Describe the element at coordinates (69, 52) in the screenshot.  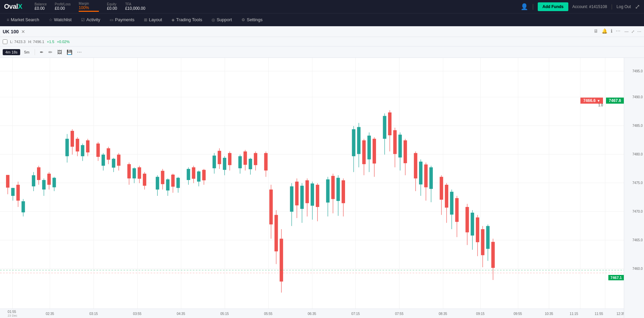
I see `save-tool-button: 💾` at that location.